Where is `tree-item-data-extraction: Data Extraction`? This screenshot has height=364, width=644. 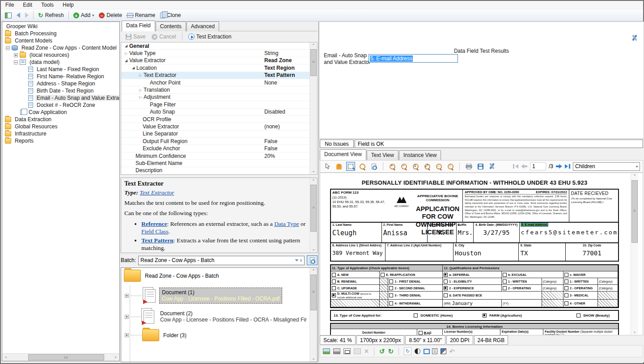
tree-item-data-extraction: Data Extraction is located at coordinates (61, 119).